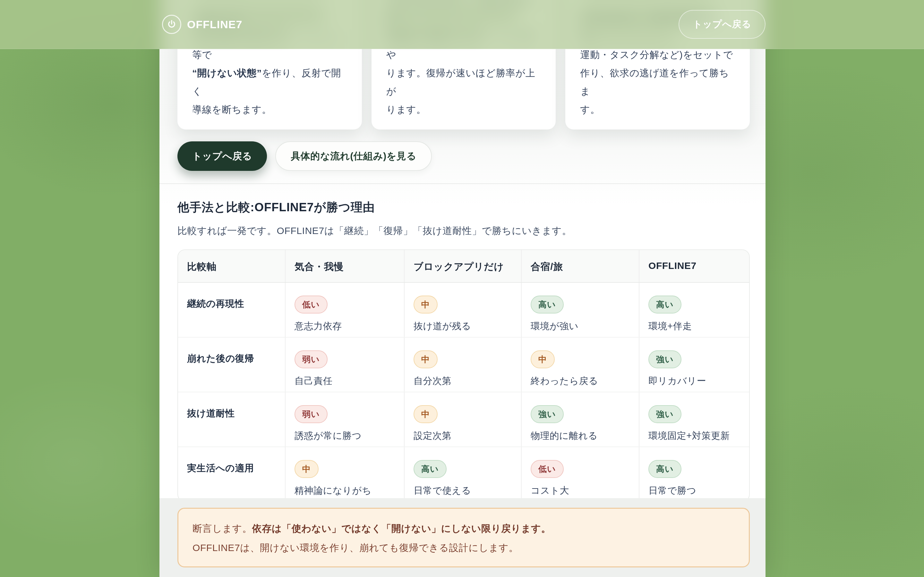 Image resolution: width=924 pixels, height=577 pixels. Describe the element at coordinates (463, 310) in the screenshot. I see `comparison-cell: 中抜け道が残る` at that location.